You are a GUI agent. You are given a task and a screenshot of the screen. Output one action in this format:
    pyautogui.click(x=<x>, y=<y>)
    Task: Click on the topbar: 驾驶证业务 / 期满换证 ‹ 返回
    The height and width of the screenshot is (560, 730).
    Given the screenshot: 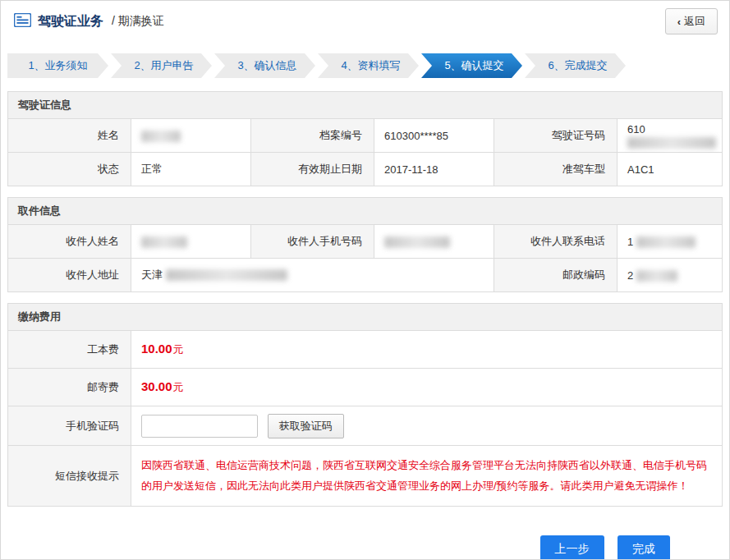 What is the action you would take?
    pyautogui.click(x=365, y=21)
    